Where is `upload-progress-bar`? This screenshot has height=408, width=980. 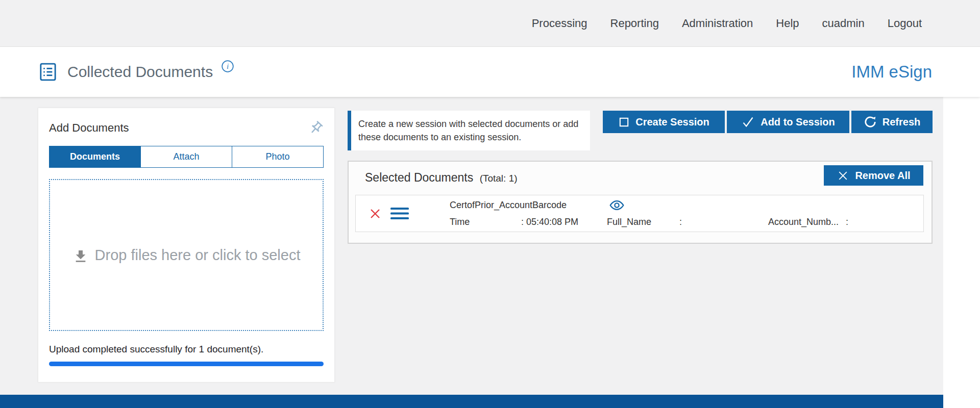 upload-progress-bar is located at coordinates (186, 364).